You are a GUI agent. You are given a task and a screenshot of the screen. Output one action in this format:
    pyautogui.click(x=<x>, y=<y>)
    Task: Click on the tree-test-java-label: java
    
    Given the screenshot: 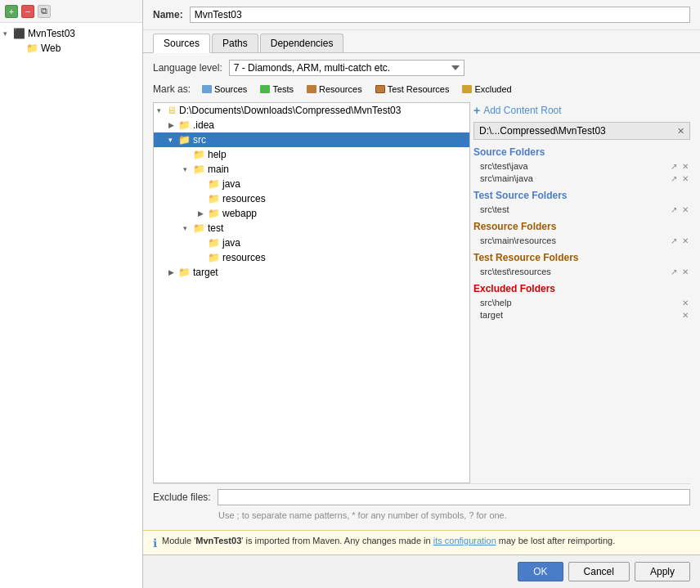 What is the action you would take?
    pyautogui.click(x=231, y=243)
    